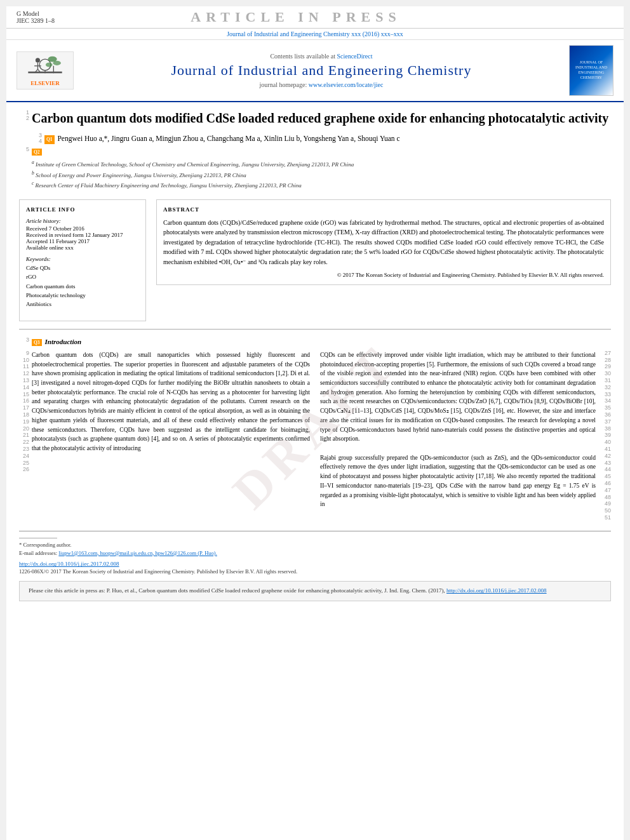 The height and width of the screenshot is (840, 630). I want to click on rln40: 40, so click(605, 442).